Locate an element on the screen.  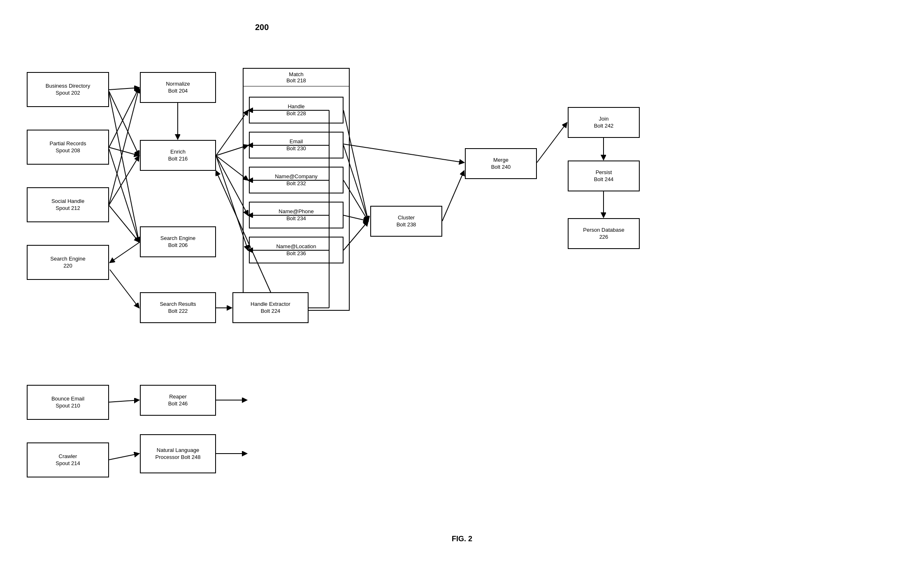
name-phone-bolt: Name@PhoneBolt 234 is located at coordinates (296, 215).